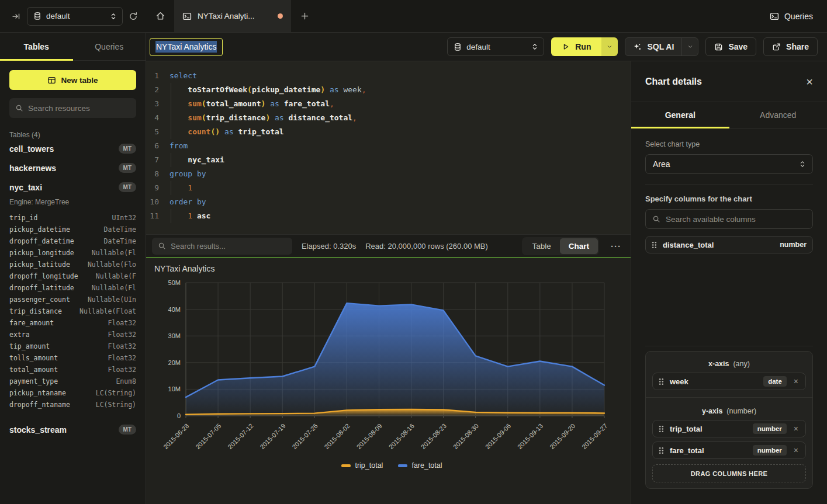 This screenshot has height=504, width=827. I want to click on refresh-icon, so click(133, 16).